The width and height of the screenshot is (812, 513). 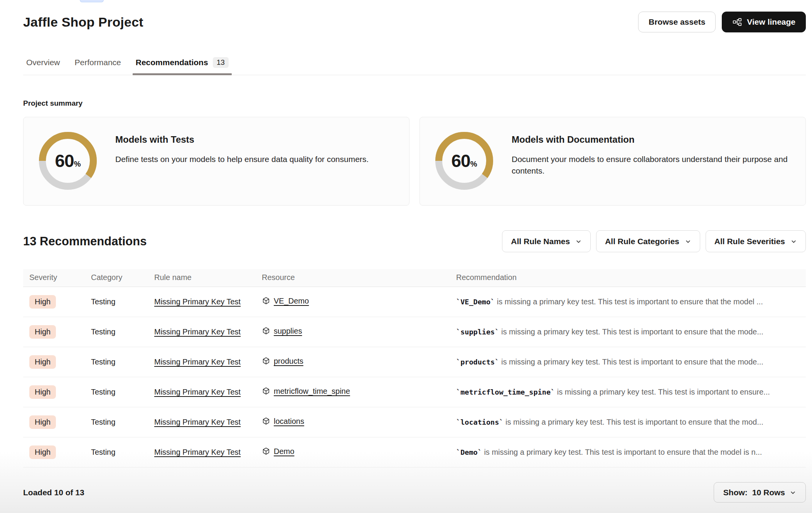 What do you see at coordinates (477, 362) in the screenshot?
I see `recommendation-code: `products`` at bounding box center [477, 362].